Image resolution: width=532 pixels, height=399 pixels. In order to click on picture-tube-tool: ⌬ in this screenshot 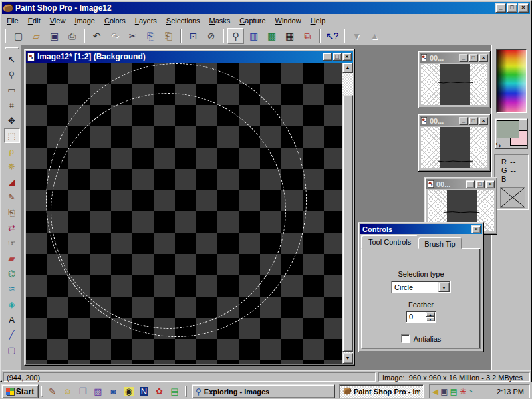, I will do `click(12, 273)`.